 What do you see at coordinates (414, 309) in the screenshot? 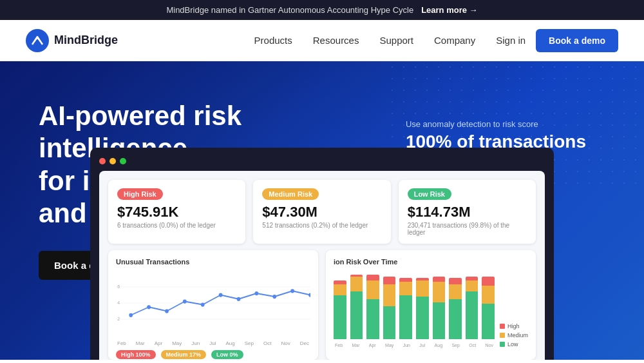
I see `bar-chart-inner: Feb Mar Apr May Jun Jul Aug Sep Oct No` at bounding box center [414, 309].